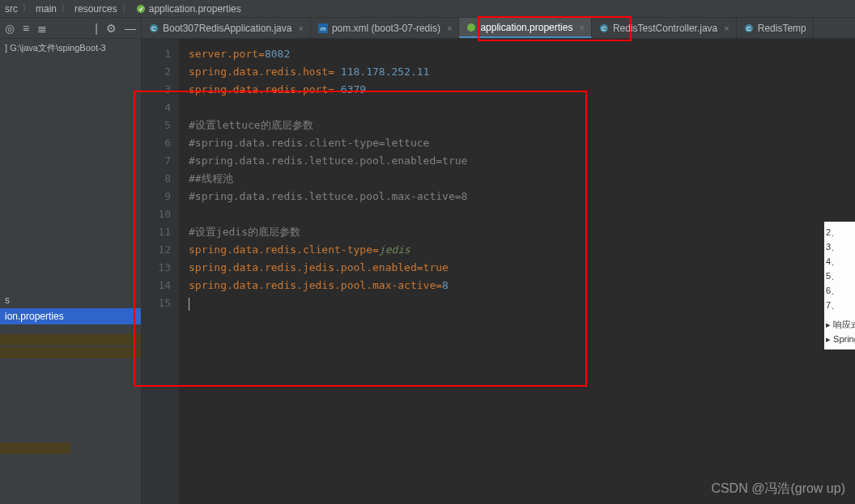 This screenshot has height=504, width=855. What do you see at coordinates (156, 214) in the screenshot?
I see `line-number: 10` at bounding box center [156, 214].